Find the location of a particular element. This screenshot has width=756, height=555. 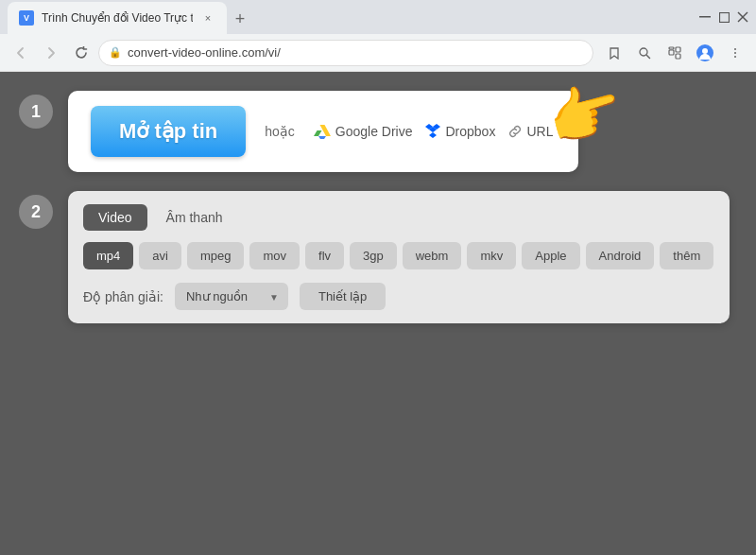

menu-icon is located at coordinates (735, 53).